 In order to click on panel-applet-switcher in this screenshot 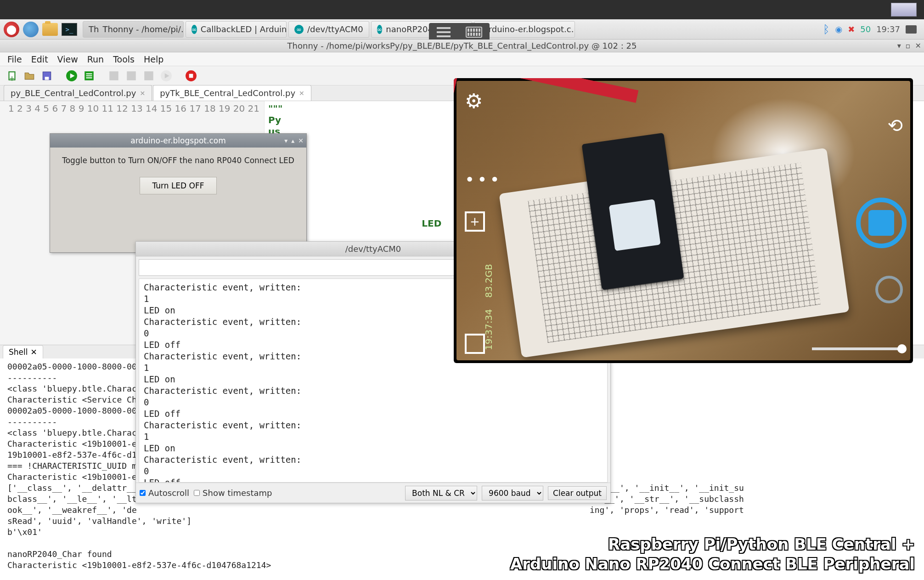, I will do `click(459, 32)`.